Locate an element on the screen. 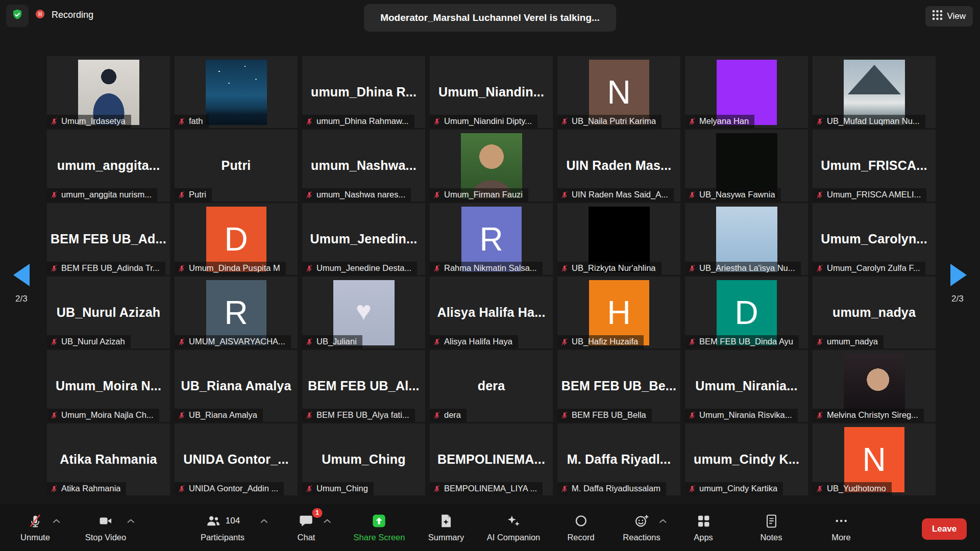 This screenshot has width=980, height=551. participant-name-tag: Putri is located at coordinates (193, 195).